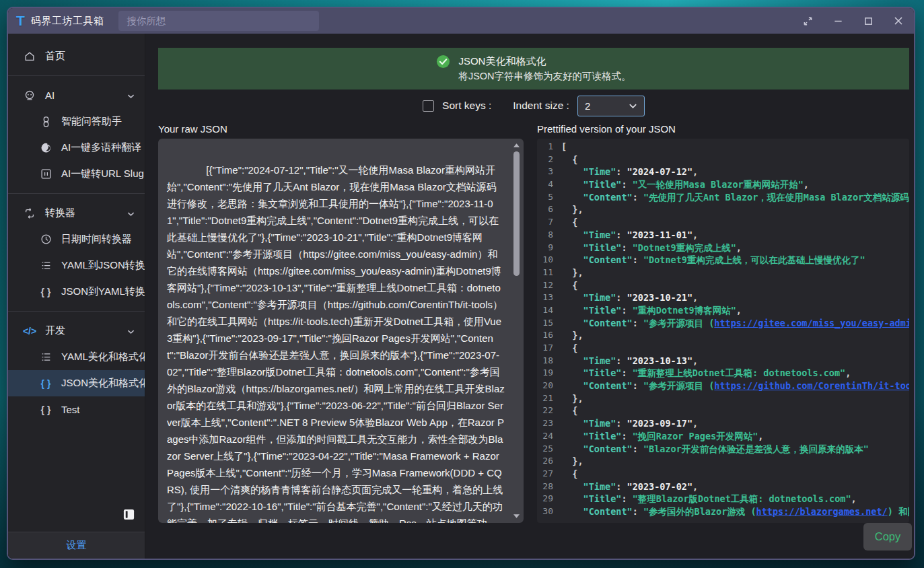 This screenshot has width=924, height=568. I want to click on app-title: 码界工坊工具箱, so click(67, 22).